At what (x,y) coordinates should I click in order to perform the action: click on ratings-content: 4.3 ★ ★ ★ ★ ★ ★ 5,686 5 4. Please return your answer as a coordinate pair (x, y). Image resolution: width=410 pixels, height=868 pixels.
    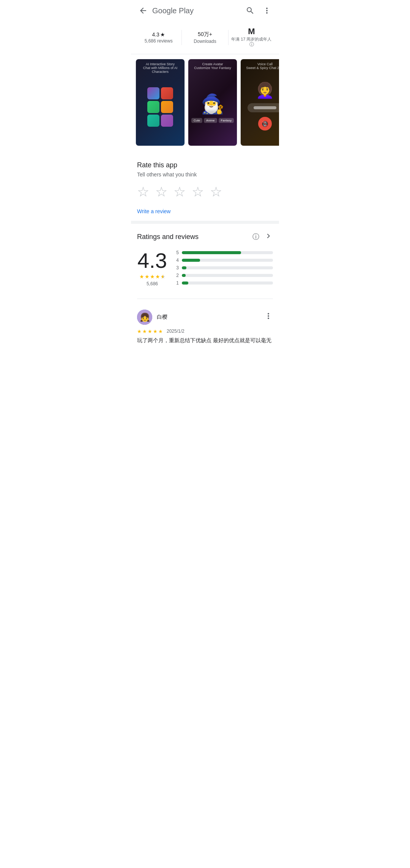
    Looking at the image, I should click on (205, 268).